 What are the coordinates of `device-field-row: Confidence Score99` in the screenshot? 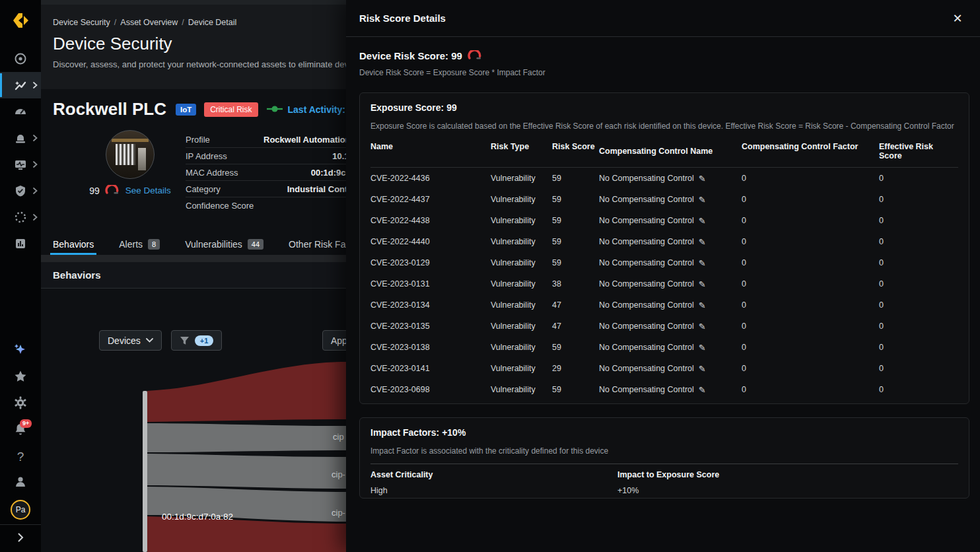 It's located at (272, 206).